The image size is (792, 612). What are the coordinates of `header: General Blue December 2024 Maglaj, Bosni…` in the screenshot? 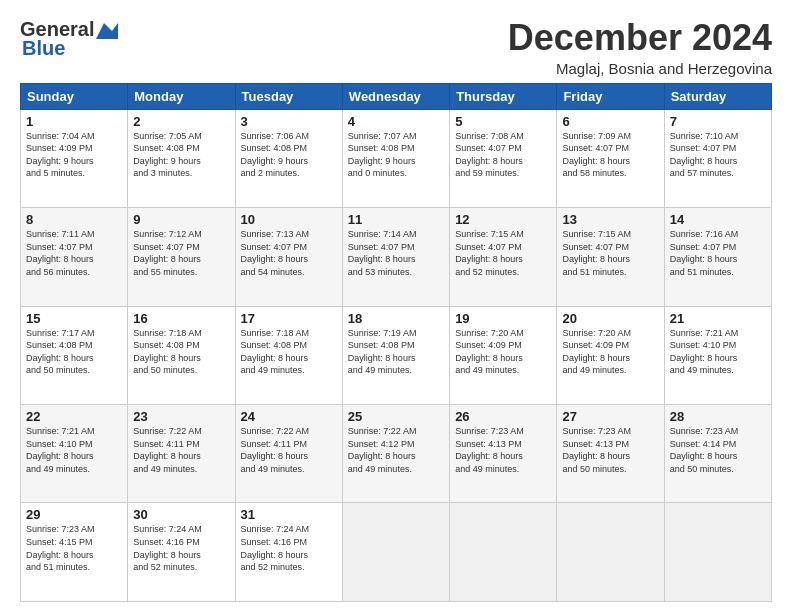 It's located at (396, 48).